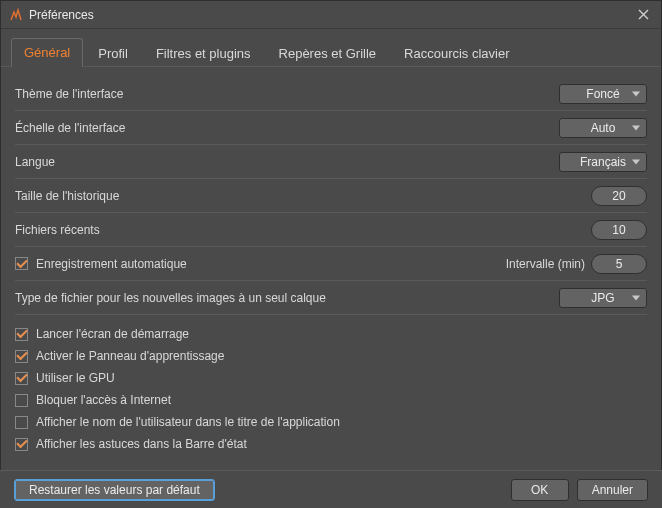 The image size is (662, 508). Describe the element at coordinates (331, 356) in the screenshot. I see `check-learning: Activer le Panneau d'apprentissage` at that location.